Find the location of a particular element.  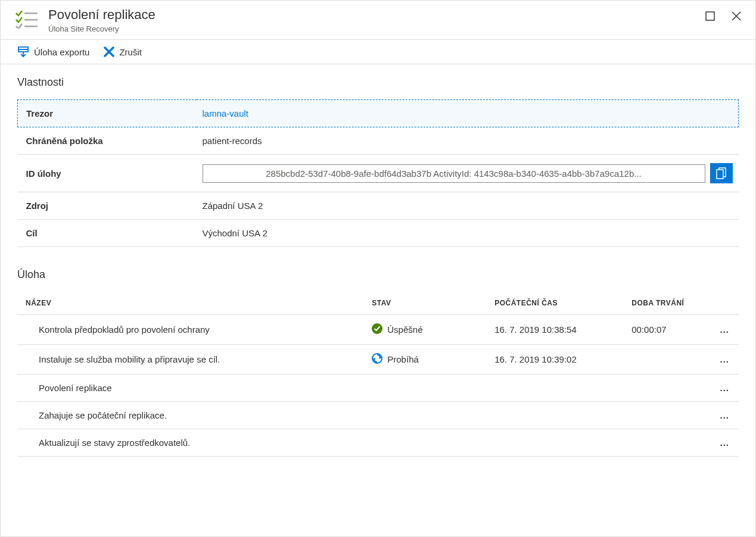

column-more is located at coordinates (724, 304).